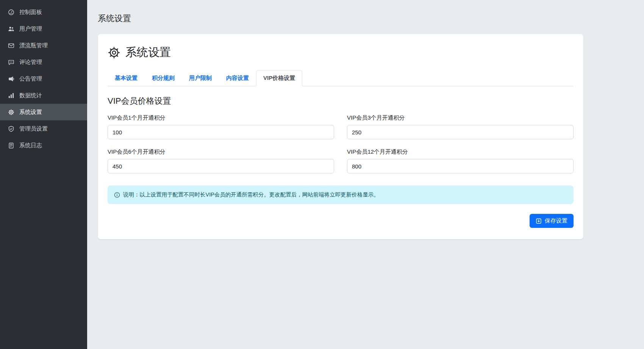 This screenshot has height=349, width=644. Describe the element at coordinates (44, 174) in the screenshot. I see `sidebar: 控制面板 用户管理 漂流瓶管理 评论管理 公告管理` at that location.